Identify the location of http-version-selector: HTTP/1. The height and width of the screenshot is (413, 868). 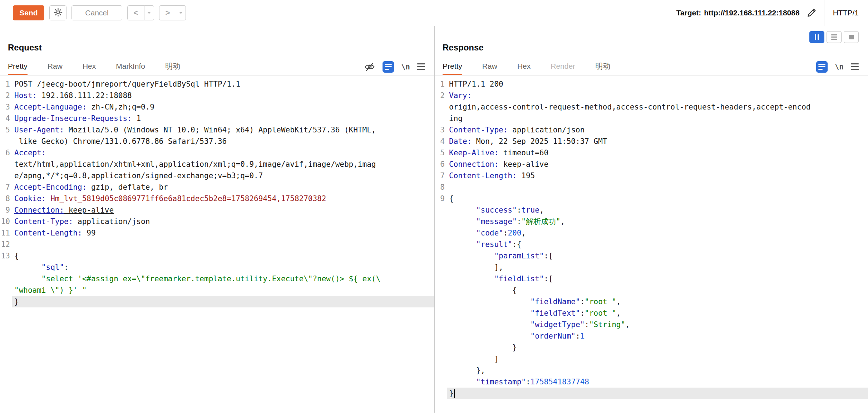
(849, 13).